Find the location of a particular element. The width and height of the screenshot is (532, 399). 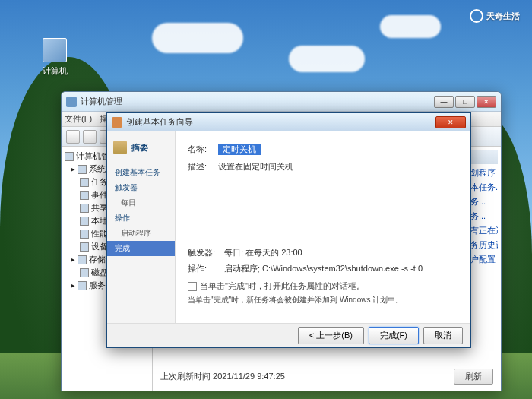

refresh-button: 刷新 is located at coordinates (473, 377).